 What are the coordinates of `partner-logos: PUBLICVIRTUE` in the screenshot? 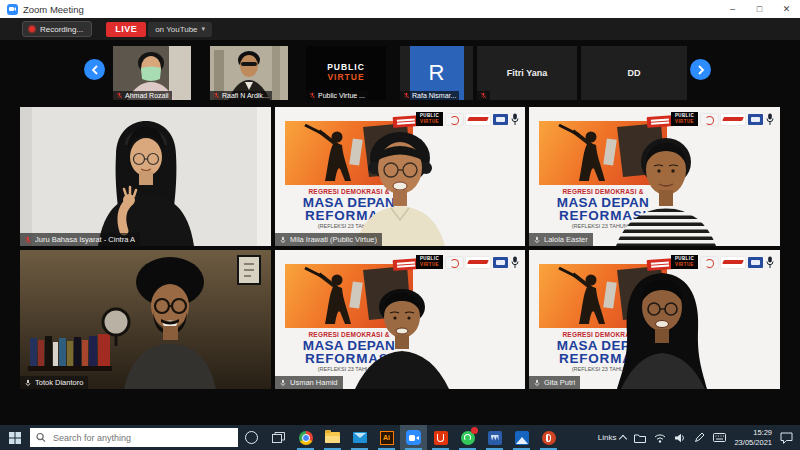 It's located at (468, 262).